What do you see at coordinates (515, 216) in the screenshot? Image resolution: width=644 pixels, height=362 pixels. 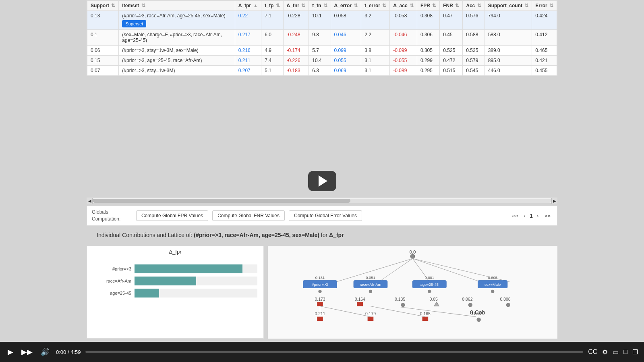 I see `pagination-first: ««` at bounding box center [515, 216].